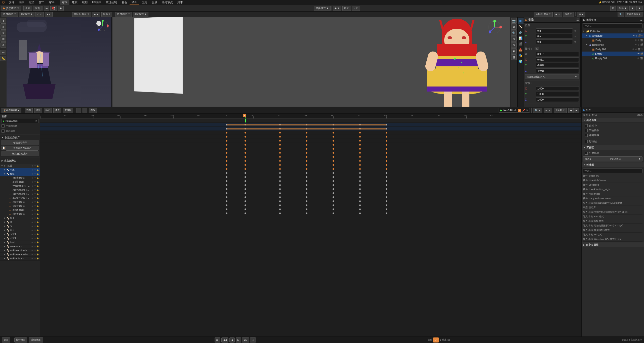 The image size is (644, 343). I want to click on tl-select: 选择, so click(38, 110).